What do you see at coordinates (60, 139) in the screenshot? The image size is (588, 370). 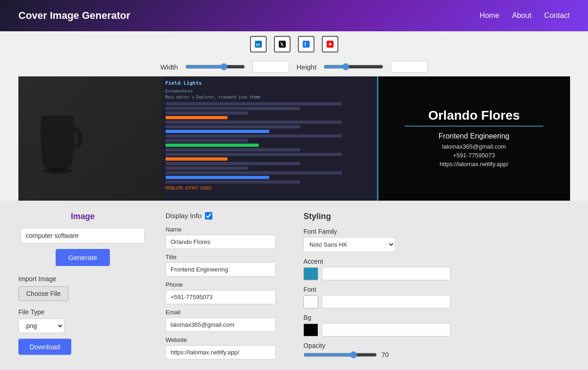 I see `coffee-cup-decoration` at bounding box center [60, 139].